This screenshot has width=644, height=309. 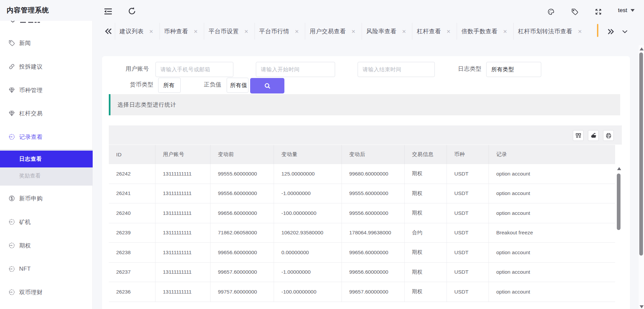 I want to click on tab-5: 用户交易查看✕, so click(x=333, y=31).